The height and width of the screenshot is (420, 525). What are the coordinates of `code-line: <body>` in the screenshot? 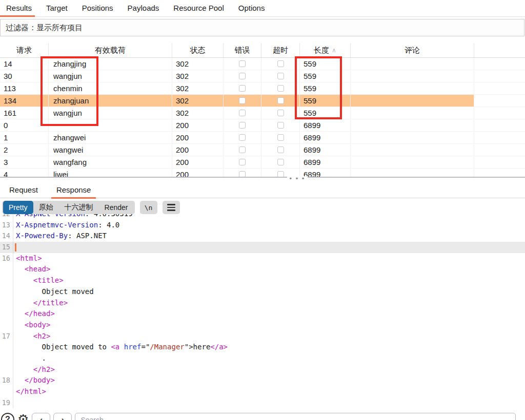 It's located at (262, 325).